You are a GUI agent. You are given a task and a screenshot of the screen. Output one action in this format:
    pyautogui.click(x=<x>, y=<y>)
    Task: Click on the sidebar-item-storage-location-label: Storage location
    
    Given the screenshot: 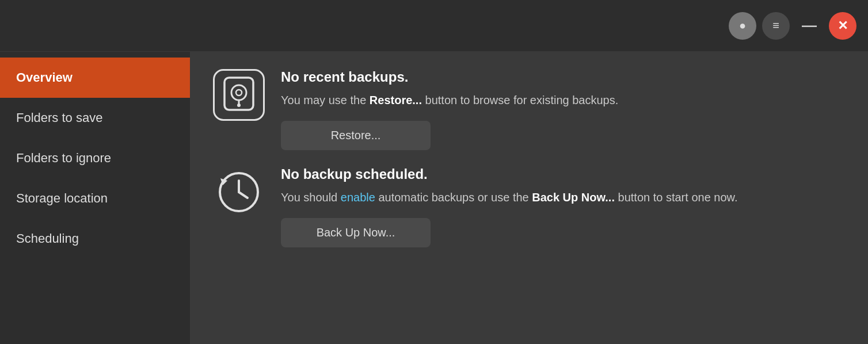 What is the action you would take?
    pyautogui.click(x=62, y=198)
    